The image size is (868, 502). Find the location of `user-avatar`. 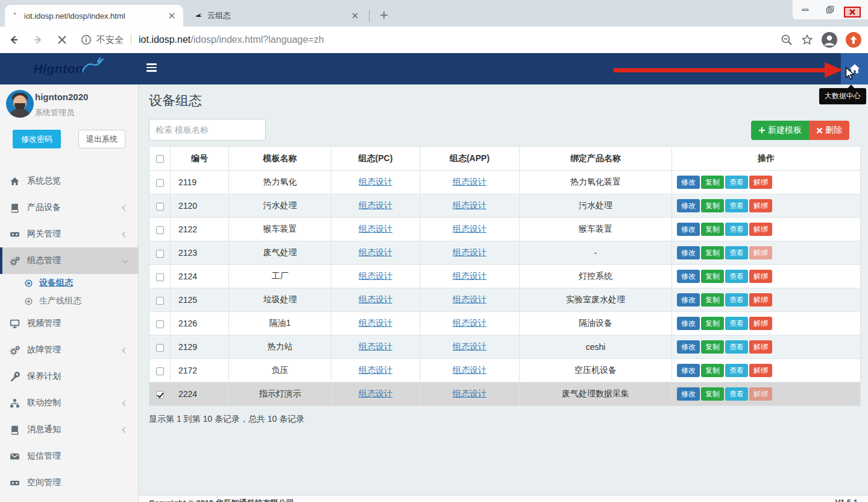

user-avatar is located at coordinates (20, 104).